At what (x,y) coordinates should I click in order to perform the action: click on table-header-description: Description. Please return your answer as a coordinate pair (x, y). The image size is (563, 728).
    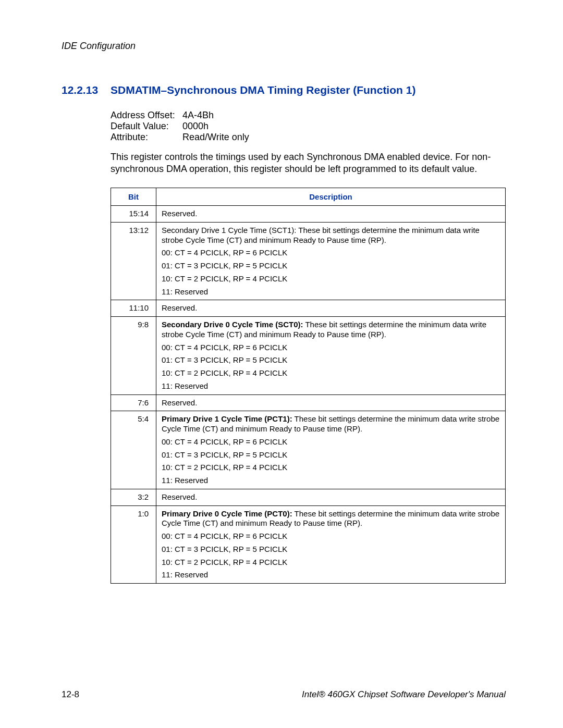
    Looking at the image, I should click on (331, 197).